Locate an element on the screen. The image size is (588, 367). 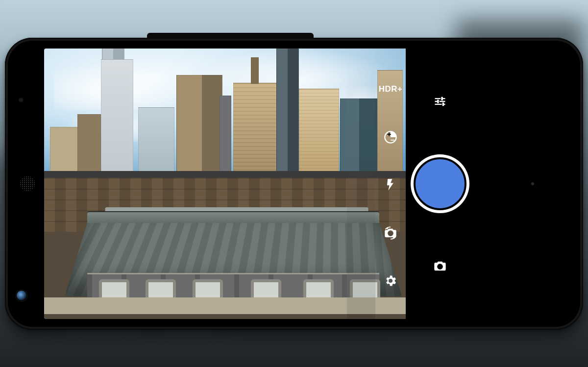
settings-button is located at coordinates (391, 281).